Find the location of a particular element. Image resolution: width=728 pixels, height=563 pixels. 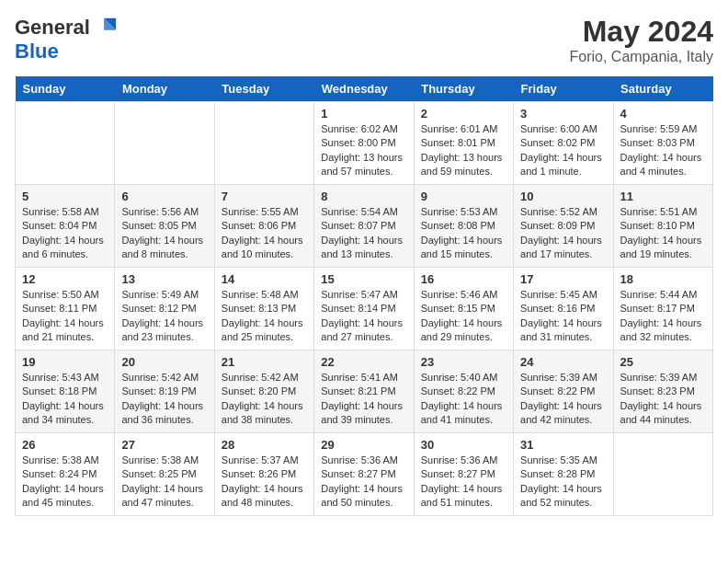

day-number: 16 is located at coordinates (463, 280).